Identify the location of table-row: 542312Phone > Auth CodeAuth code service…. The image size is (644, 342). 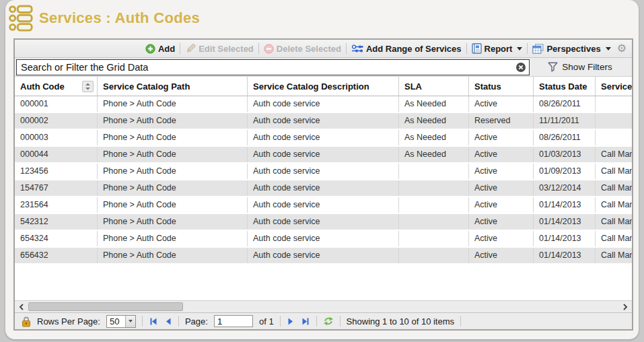
(323, 222).